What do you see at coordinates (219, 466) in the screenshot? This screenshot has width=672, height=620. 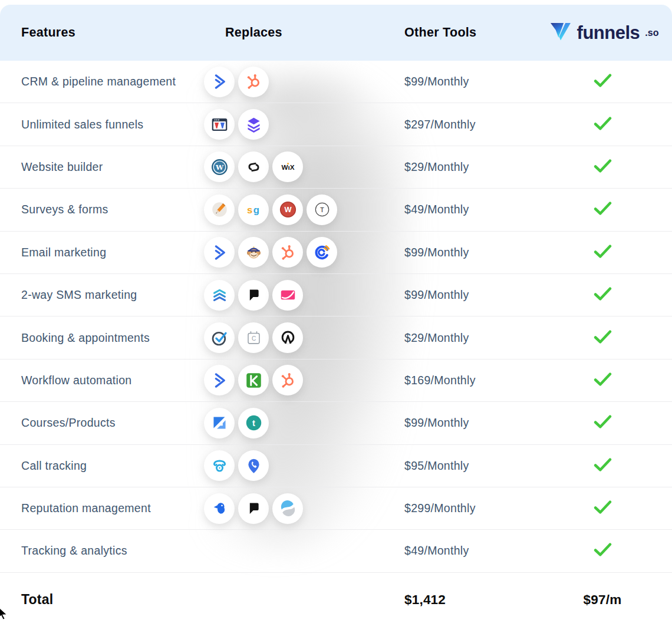 I see `callrail-icon` at bounding box center [219, 466].